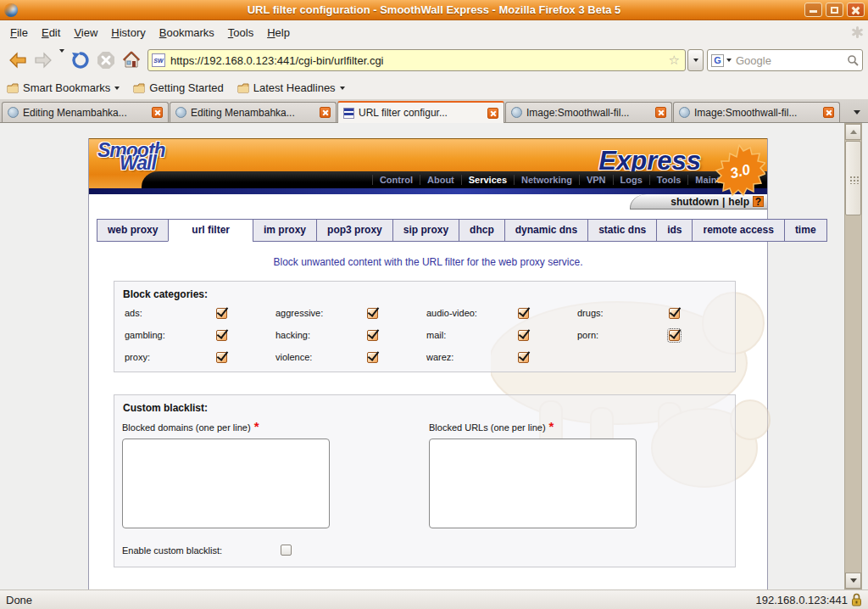 Image resolution: width=868 pixels, height=609 pixels. I want to click on blocked-urls-textarea, so click(532, 483).